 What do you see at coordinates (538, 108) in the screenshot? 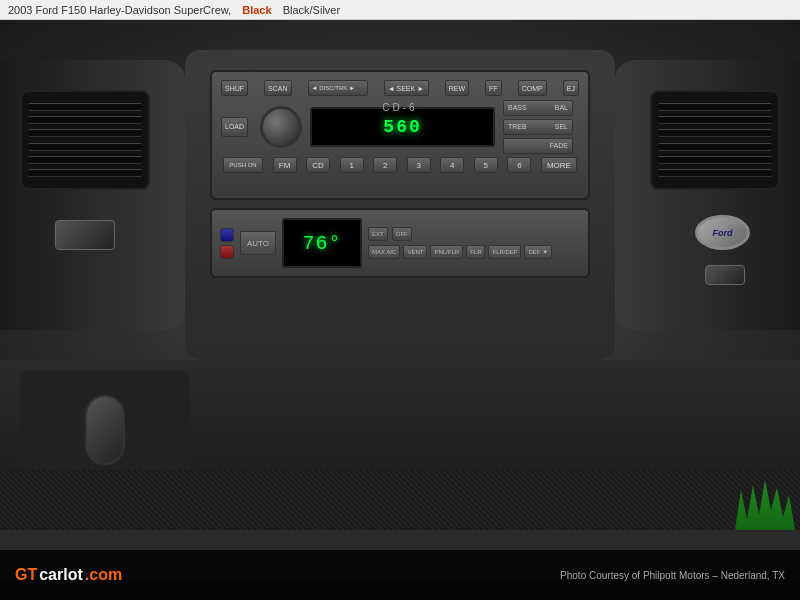
I see `bass-control: BASS BAL` at bounding box center [538, 108].